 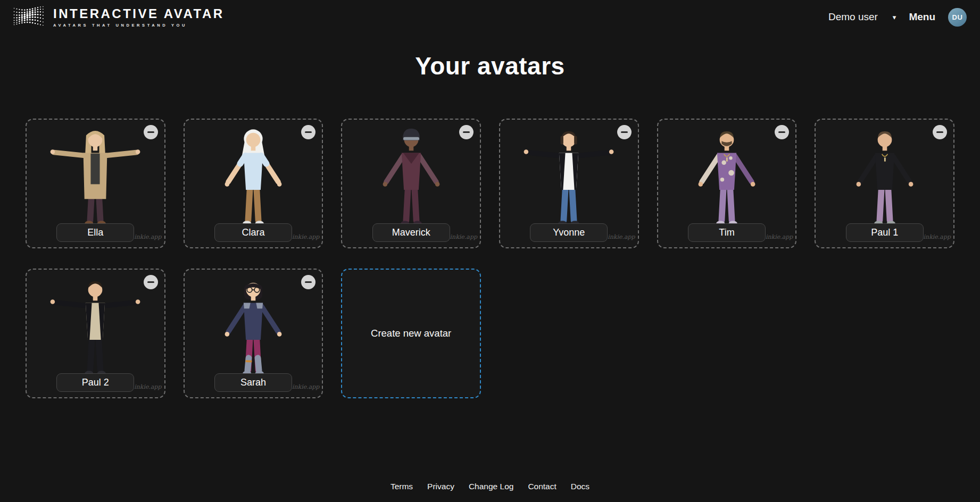 What do you see at coordinates (958, 17) in the screenshot?
I see `user-avatar-badge: DU` at bounding box center [958, 17].